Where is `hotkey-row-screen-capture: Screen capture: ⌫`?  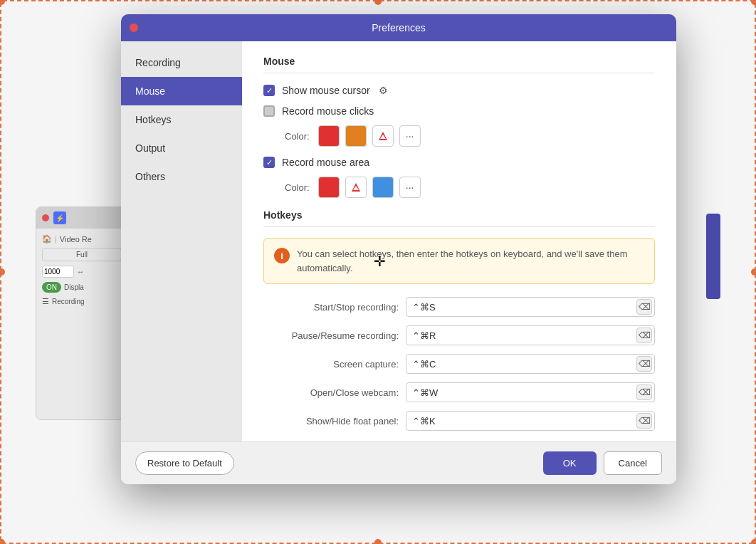
hotkey-row-screen-capture: Screen capture: ⌫ is located at coordinates (459, 364).